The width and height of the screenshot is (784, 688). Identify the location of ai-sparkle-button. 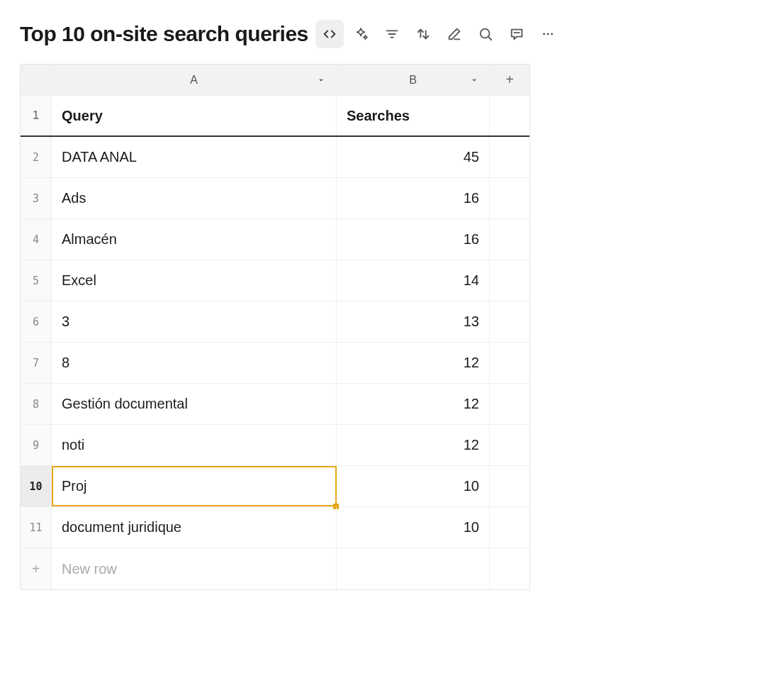
(361, 34).